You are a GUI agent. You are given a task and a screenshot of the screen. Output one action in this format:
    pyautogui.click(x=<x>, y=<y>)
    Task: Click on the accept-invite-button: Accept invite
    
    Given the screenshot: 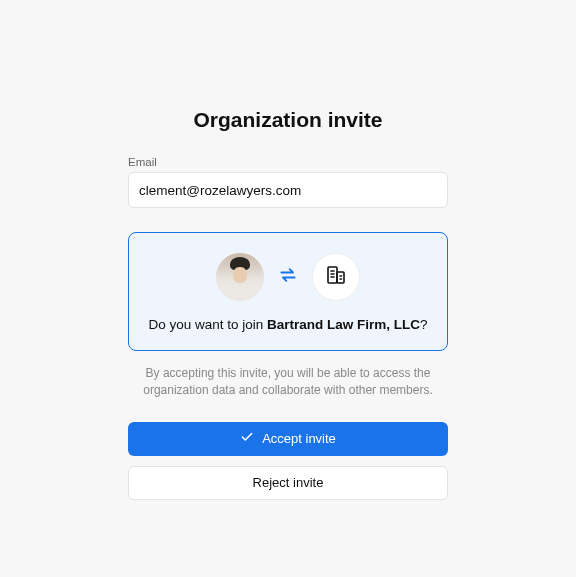 What is the action you would take?
    pyautogui.click(x=288, y=439)
    